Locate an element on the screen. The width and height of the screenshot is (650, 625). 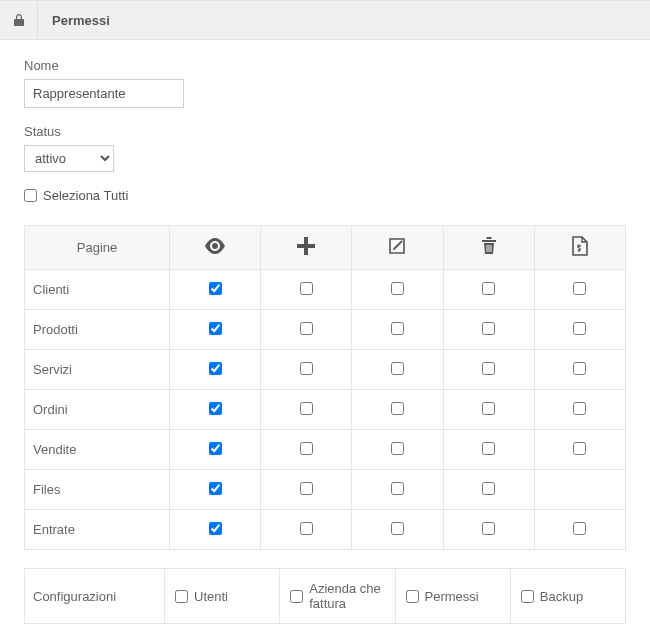
page-name-cell: Prodotti is located at coordinates (98, 330).